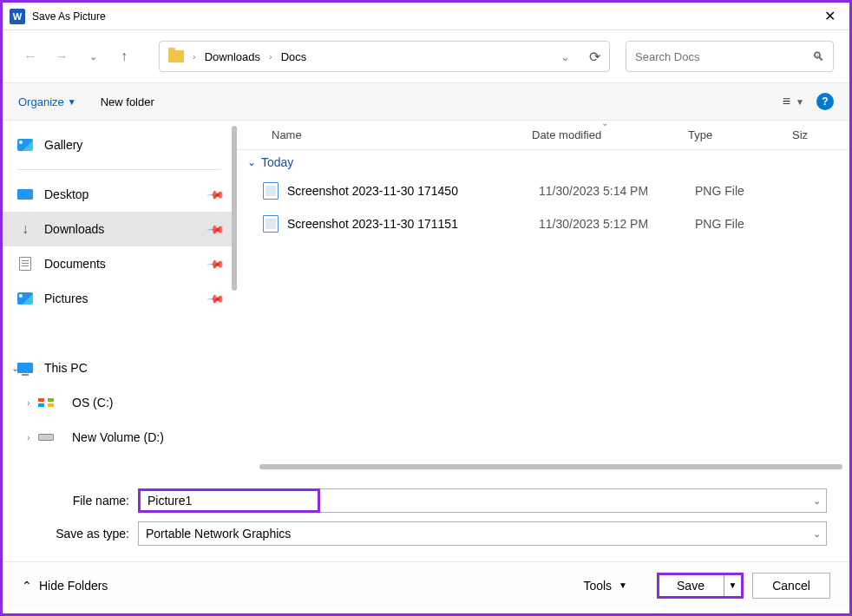 This screenshot has width=852, height=616. What do you see at coordinates (543, 135) in the screenshot?
I see `column-headers: Name Date modified Type Siz` at bounding box center [543, 135].